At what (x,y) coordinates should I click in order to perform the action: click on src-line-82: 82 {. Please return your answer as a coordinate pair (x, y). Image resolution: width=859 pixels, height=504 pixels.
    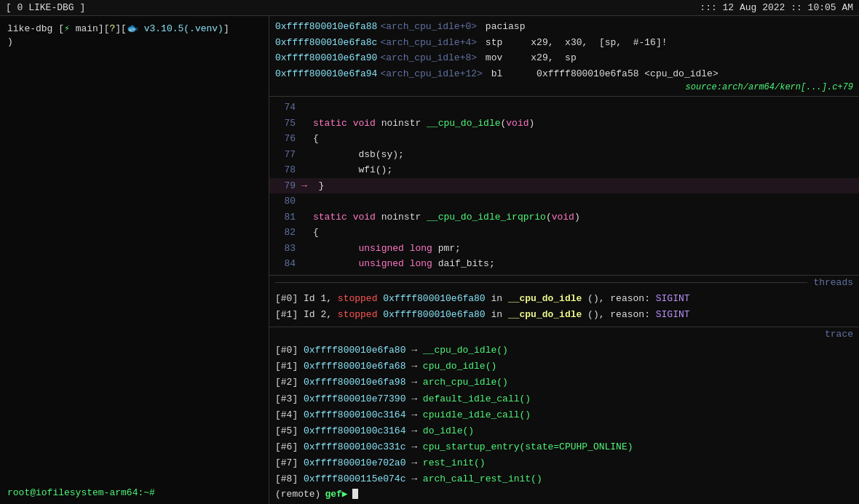
    Looking at the image, I should click on (564, 233).